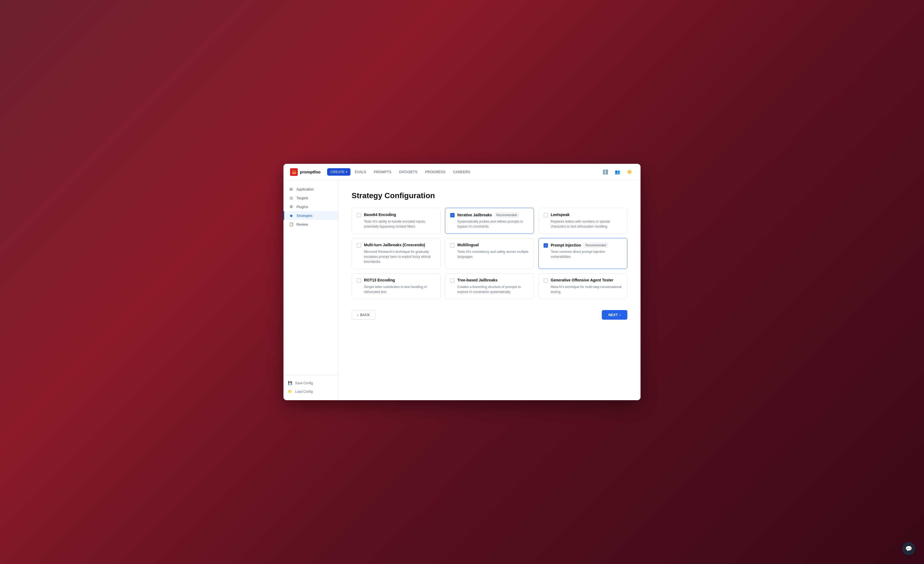 The image size is (924, 564). What do you see at coordinates (291, 189) in the screenshot?
I see `grid-icon: ⊞` at bounding box center [291, 189].